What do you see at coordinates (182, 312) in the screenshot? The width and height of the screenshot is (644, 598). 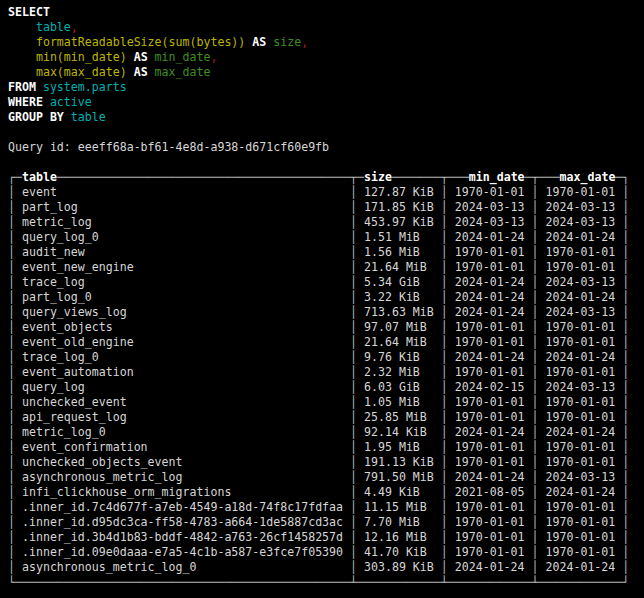 I see `table-cell: query_views_log` at bounding box center [182, 312].